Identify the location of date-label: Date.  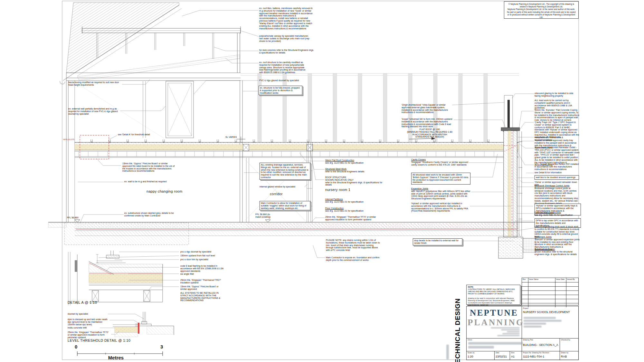
(497, 353).